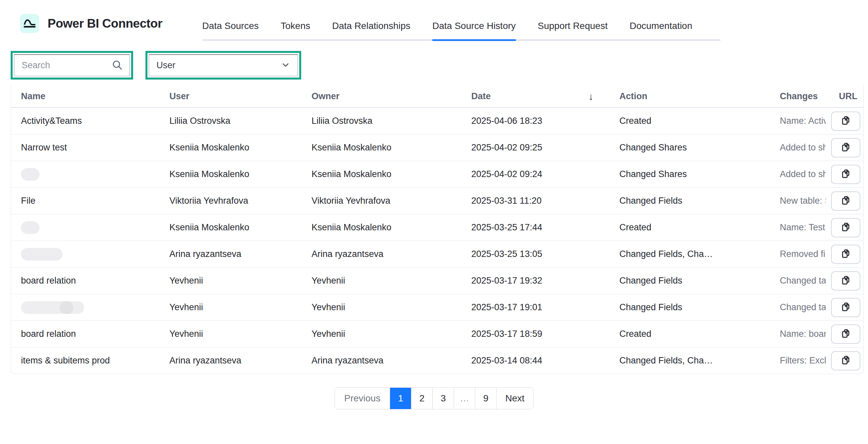 This screenshot has width=868, height=444. Describe the element at coordinates (30, 24) in the screenshot. I see `wave-chart-icon` at that location.